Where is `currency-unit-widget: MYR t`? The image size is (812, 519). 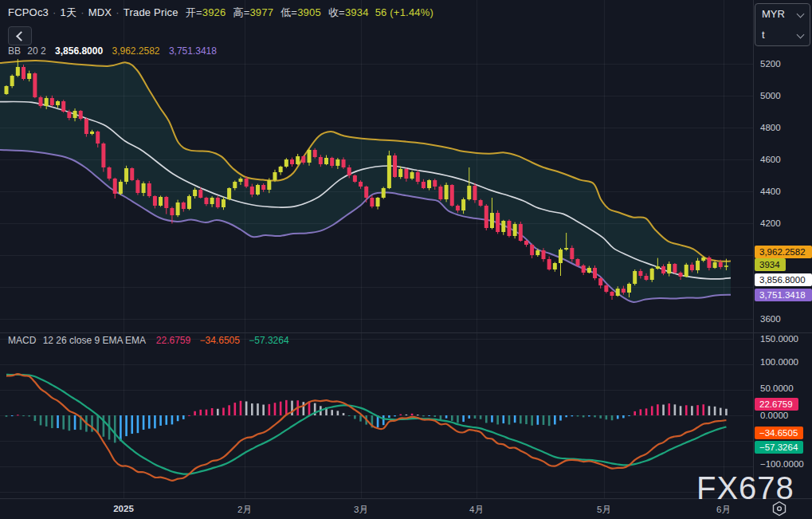
currency-unit-widget: MYR t is located at coordinates (783, 25).